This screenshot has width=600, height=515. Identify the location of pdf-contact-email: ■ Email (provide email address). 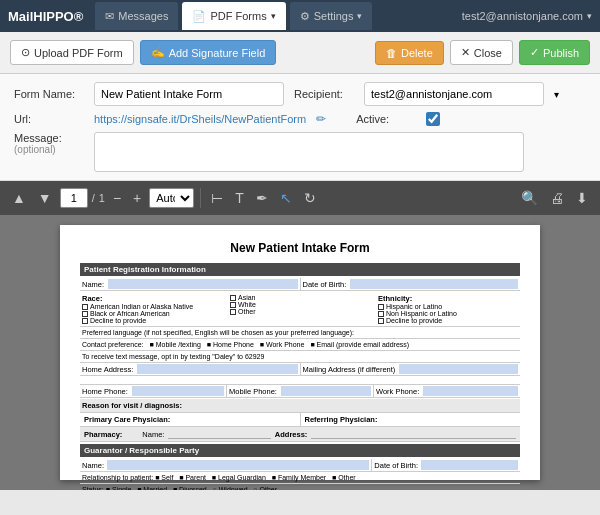
(360, 344).